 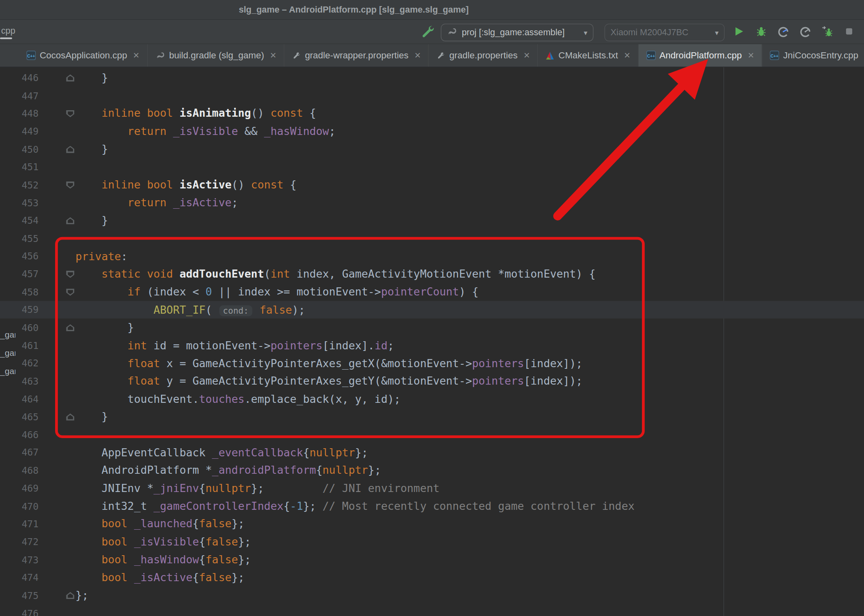 I want to click on code-line: 462 float x = GameActivityPointerAxes_ge…, so click(x=432, y=364).